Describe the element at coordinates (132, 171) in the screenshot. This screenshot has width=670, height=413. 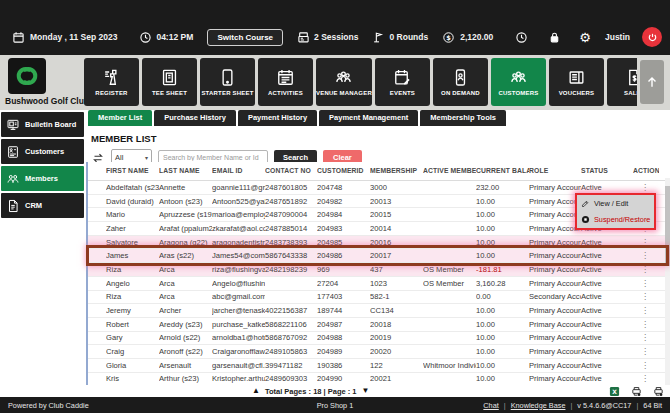
I see `column-header-first-name: FIRST NAME` at that location.